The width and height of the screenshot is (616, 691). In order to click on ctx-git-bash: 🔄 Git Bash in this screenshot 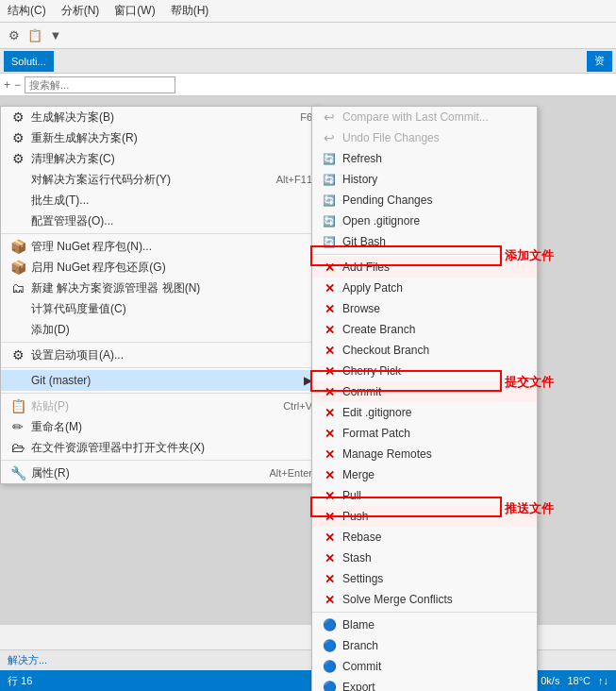, I will do `click(425, 242)`.